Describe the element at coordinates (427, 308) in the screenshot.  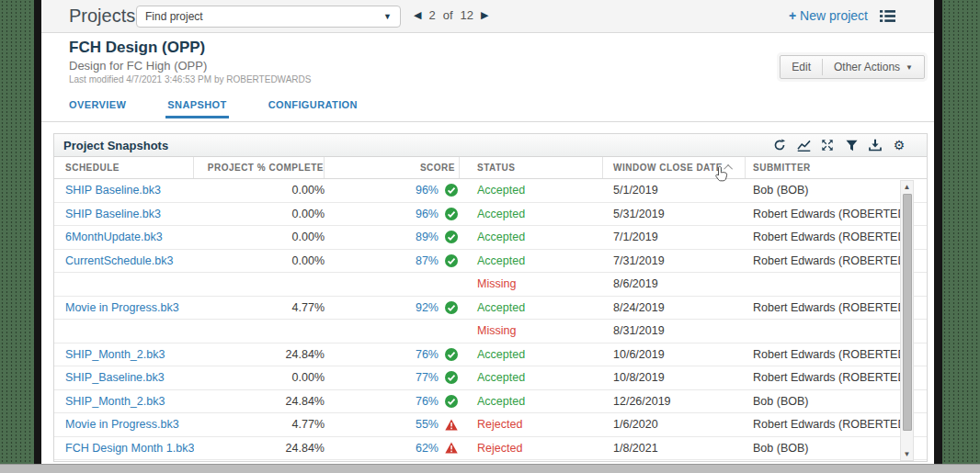
I see `score-link: 92%` at that location.